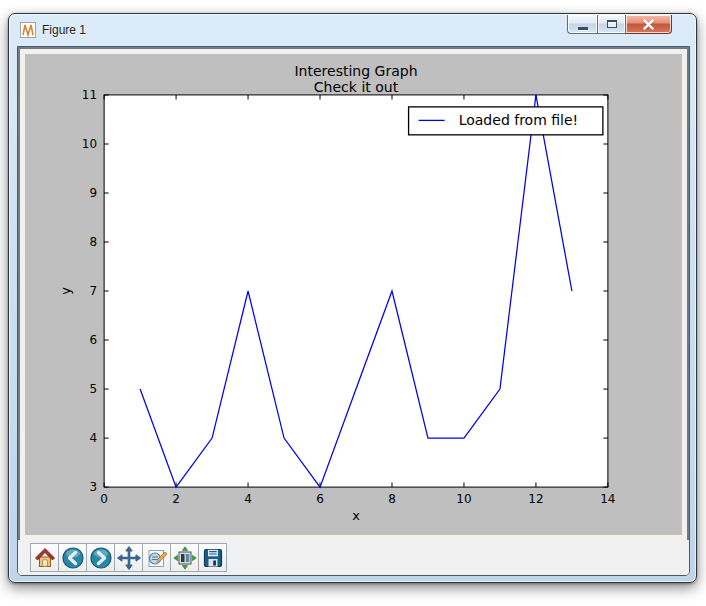 The height and width of the screenshot is (606, 706). Describe the element at coordinates (352, 30) in the screenshot. I see `titlebar: Figure 1` at that location.